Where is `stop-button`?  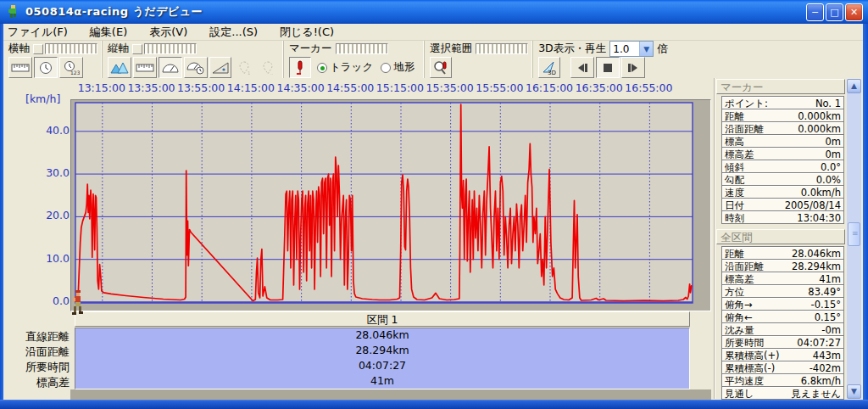
stop-button is located at coordinates (608, 68).